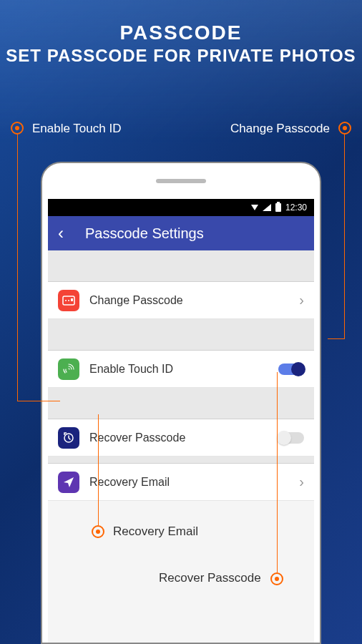  What do you see at coordinates (296, 208) in the screenshot?
I see `status-time: 12:30` at bounding box center [296, 208].